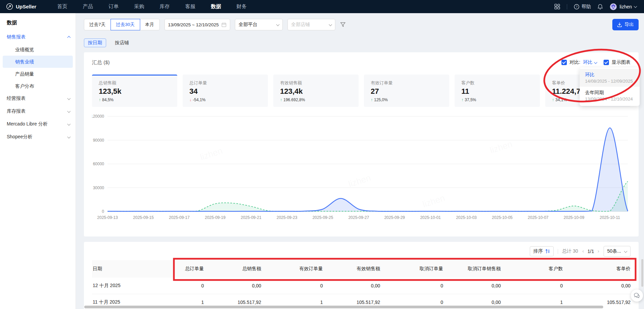 This screenshot has width=644, height=309. Describe the element at coordinates (532, 286) in the screenshot. I see `cell-value: 0` at that location.